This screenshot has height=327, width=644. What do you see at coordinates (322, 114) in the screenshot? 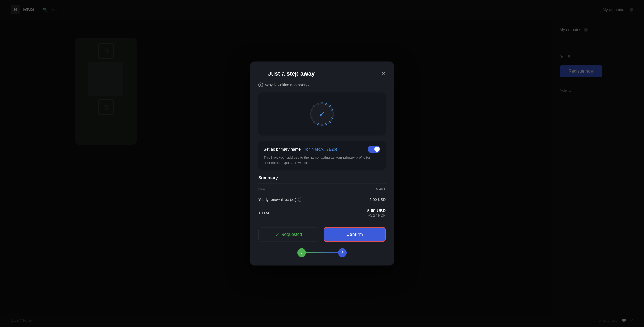
I see `progress-area: ✓` at bounding box center [322, 114].